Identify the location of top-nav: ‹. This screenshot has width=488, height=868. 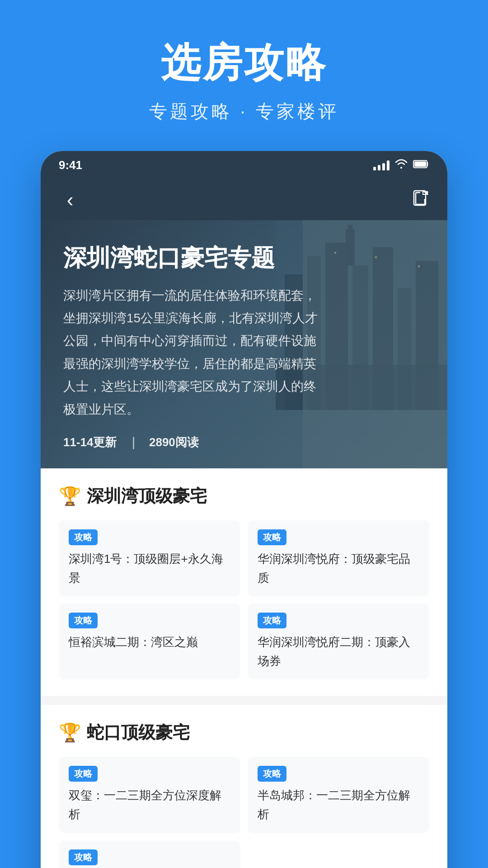
(244, 200).